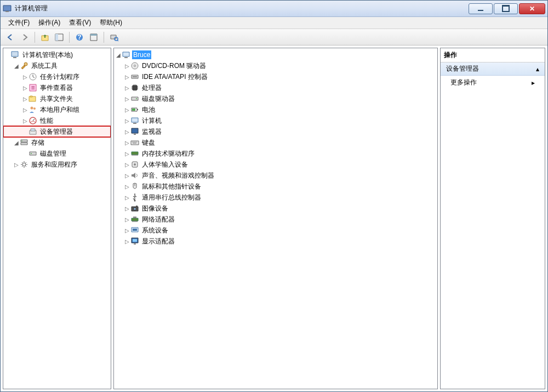  Describe the element at coordinates (149, 143) in the screenshot. I see `tree-label: 键盘` at that location.